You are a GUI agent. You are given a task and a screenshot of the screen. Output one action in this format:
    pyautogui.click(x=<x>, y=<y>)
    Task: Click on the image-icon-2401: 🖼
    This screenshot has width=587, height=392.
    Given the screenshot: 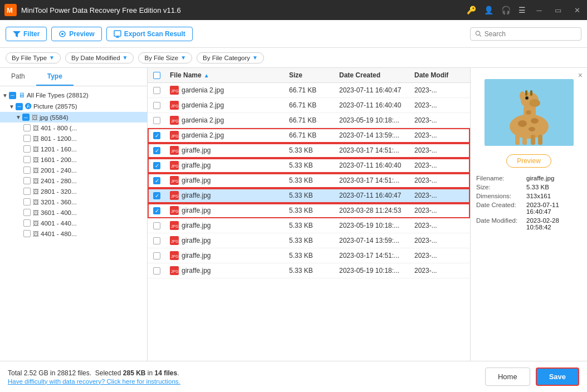 What is the action you would take?
    pyautogui.click(x=36, y=181)
    